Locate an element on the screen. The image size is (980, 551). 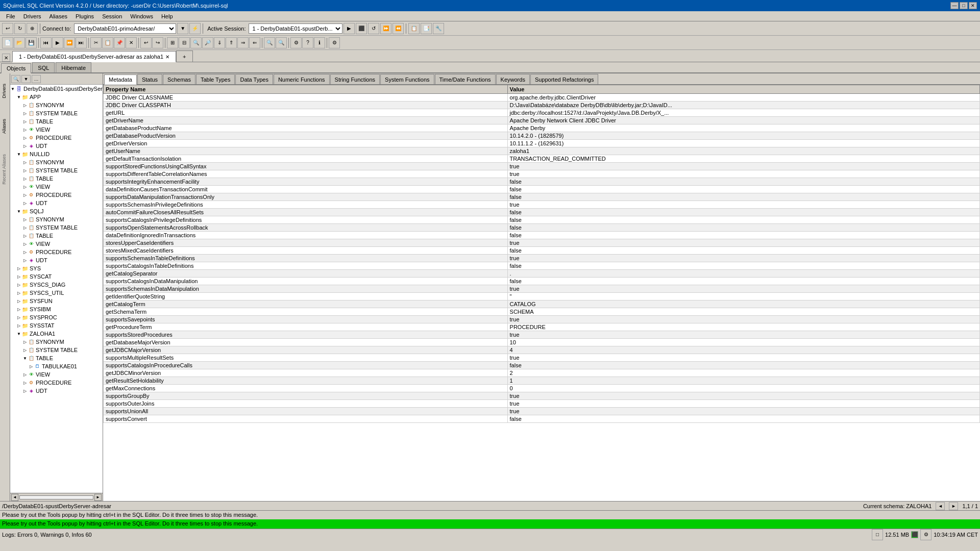
table-row: supportsDifferentTableCorrelationNamestr… is located at coordinates (542, 174).